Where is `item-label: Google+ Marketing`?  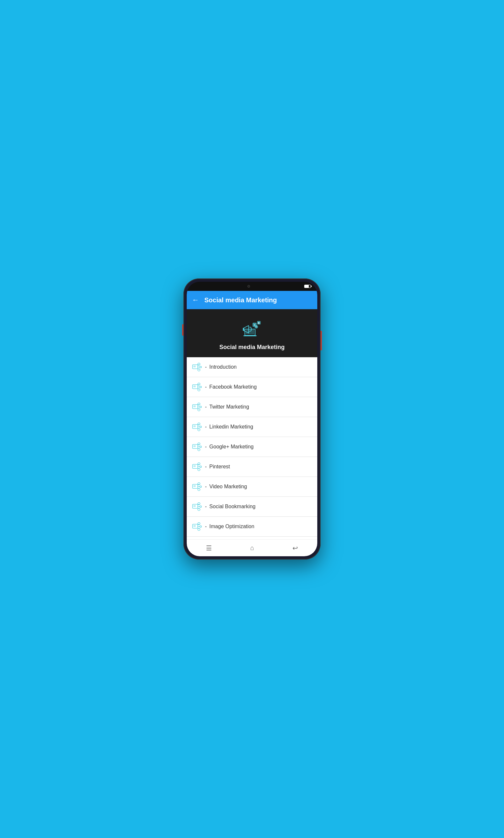
item-label: Google+ Marketing is located at coordinates (232, 447).